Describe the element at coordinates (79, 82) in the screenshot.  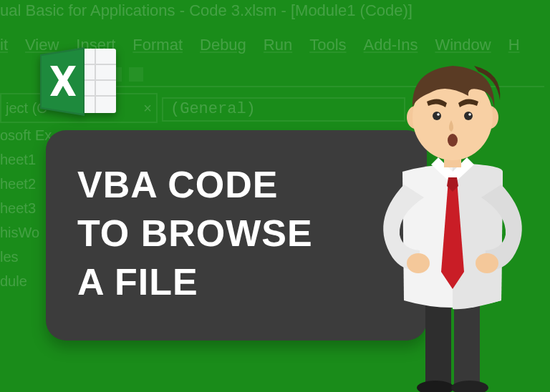
I see `excel-icon` at that location.